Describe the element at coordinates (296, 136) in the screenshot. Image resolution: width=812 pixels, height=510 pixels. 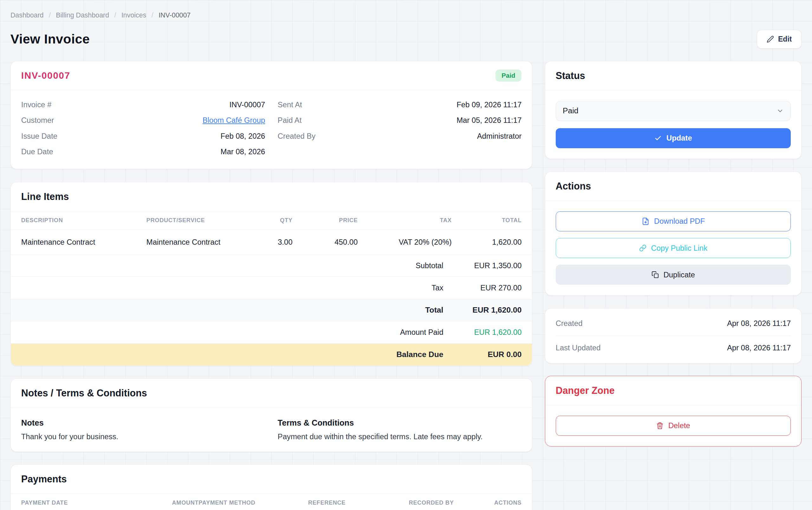
I see `field-label: Created By` at that location.